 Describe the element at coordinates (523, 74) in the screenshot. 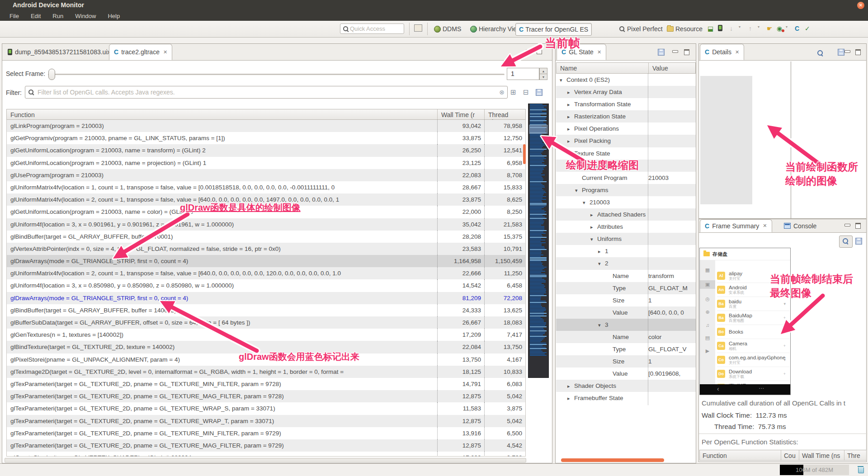

I see `frame-number-field: 1` at that location.